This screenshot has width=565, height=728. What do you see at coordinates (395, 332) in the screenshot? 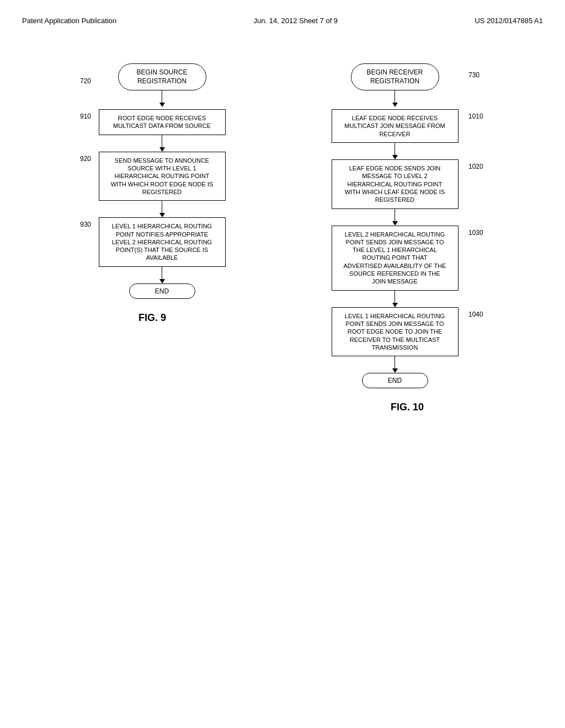
I see `fig10-step4-box: LEVEL 1 HIERARCHICAL ROUTING POINT SENDS…` at bounding box center [395, 332].